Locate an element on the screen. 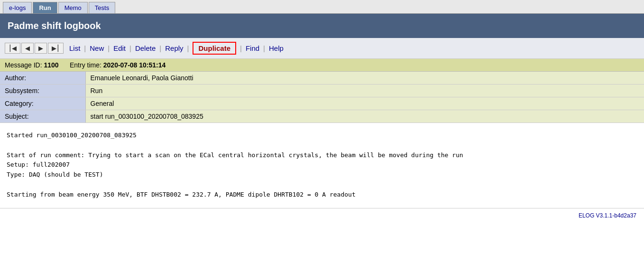 This screenshot has height=255, width=644. footer: ELOG V3.1.1-b4d2a37 is located at coordinates (322, 216).